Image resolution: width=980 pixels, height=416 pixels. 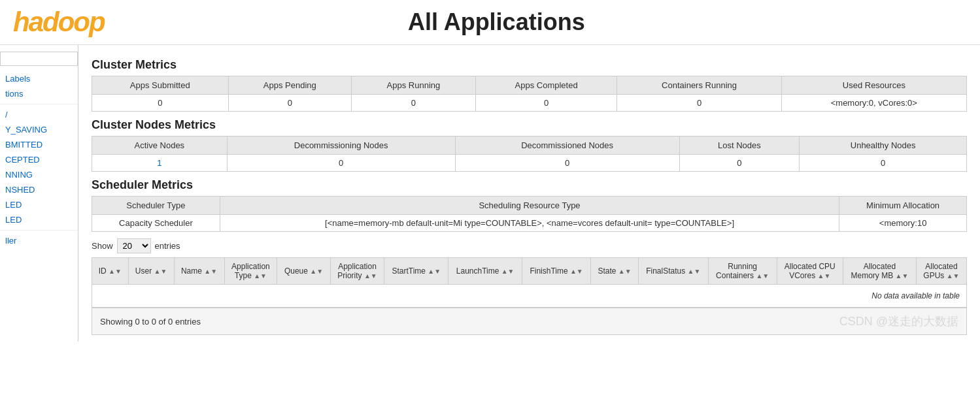 What do you see at coordinates (883, 163) in the screenshot?
I see `val-unhealthy-nodes: 0` at bounding box center [883, 163].